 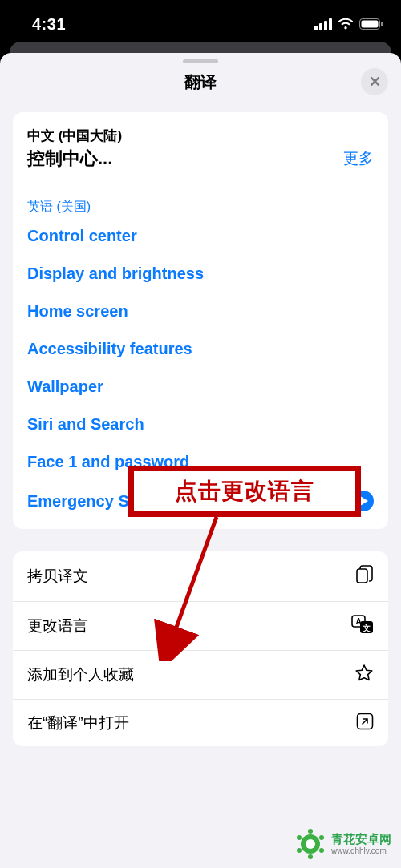 I want to click on watermark-logo-icon, so click(x=310, y=844).